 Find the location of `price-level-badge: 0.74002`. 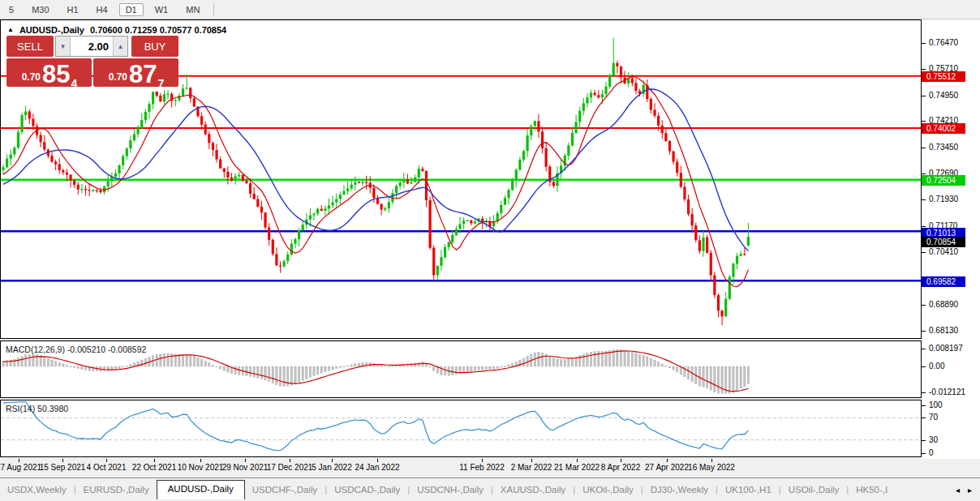

price-level-badge: 0.74002 is located at coordinates (943, 128).